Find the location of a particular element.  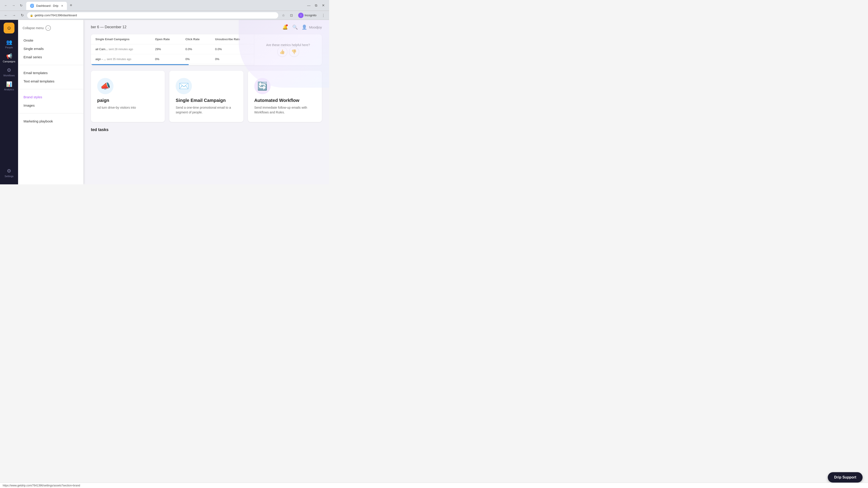

tab-title: Dashboard · Drip is located at coordinates (47, 6).